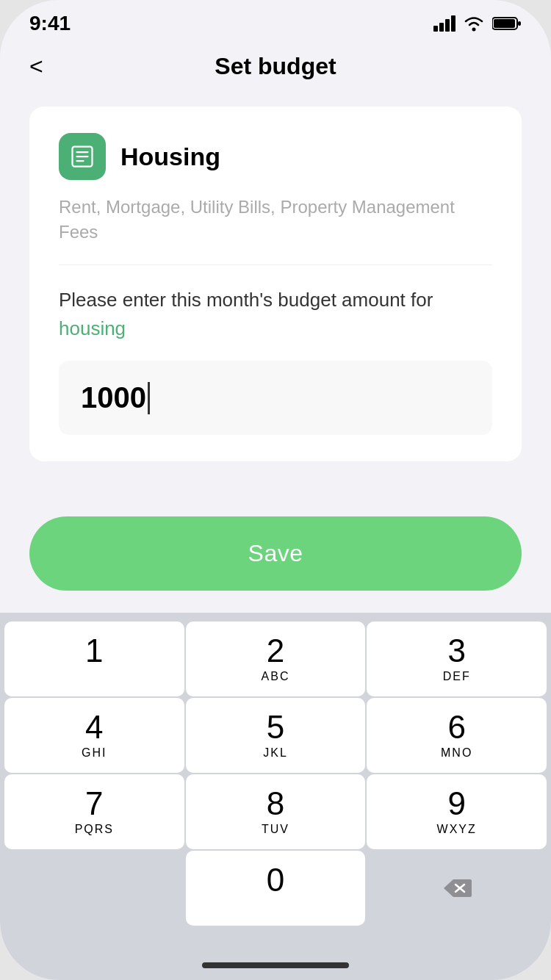  I want to click on key-2: 2ABC, so click(276, 659).